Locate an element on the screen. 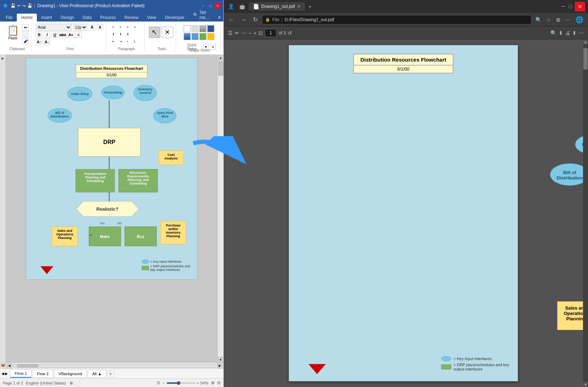  scroll-up-button: ▲ is located at coordinates (221, 58).